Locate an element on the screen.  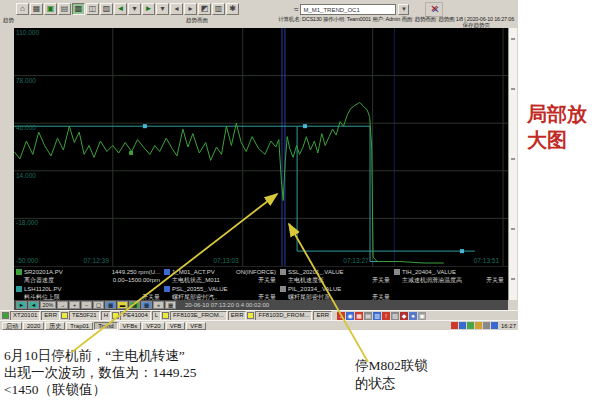
legend-item: PSL_20355_.VALUE螺杆尾部密封汽..开关量 is located at coordinates (220, 293).